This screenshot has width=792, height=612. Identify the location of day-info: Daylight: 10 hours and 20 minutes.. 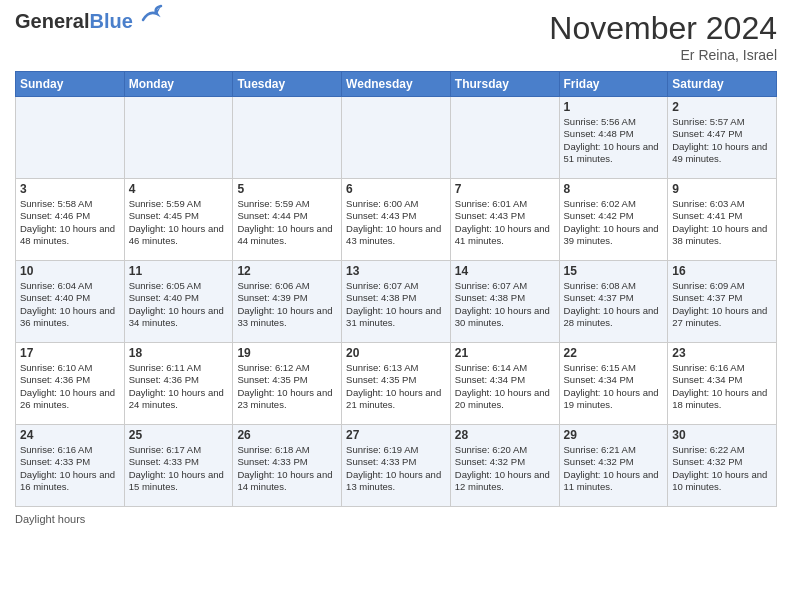
(505, 400).